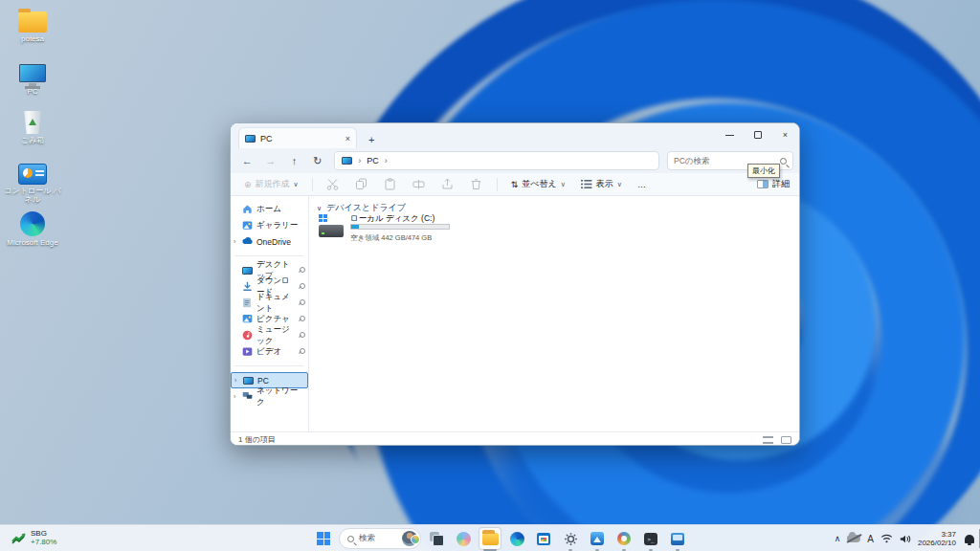 The height and width of the screenshot is (551, 980). I want to click on paste-button, so click(390, 184).